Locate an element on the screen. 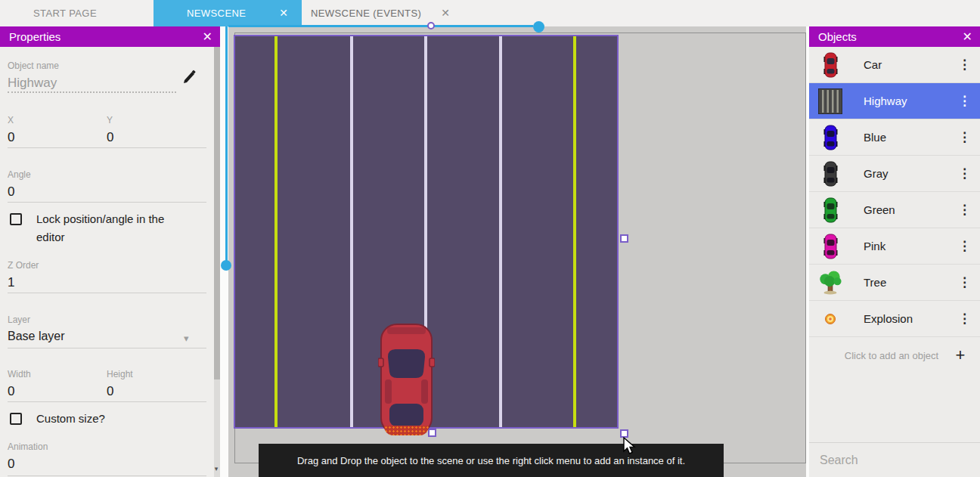  tab-bar: START PAGE NEWSCENE ✕ NEWSCENE (EVENTS) … is located at coordinates (490, 14).